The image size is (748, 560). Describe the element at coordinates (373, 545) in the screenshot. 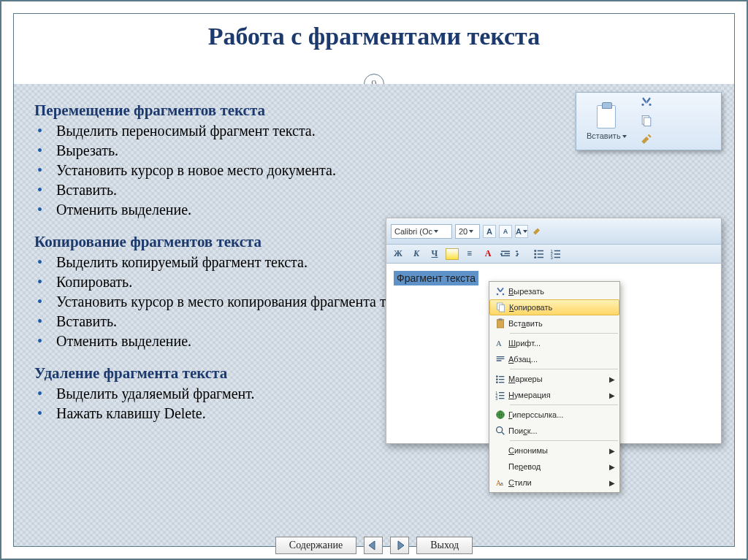

I see `prev-slide-button` at that location.